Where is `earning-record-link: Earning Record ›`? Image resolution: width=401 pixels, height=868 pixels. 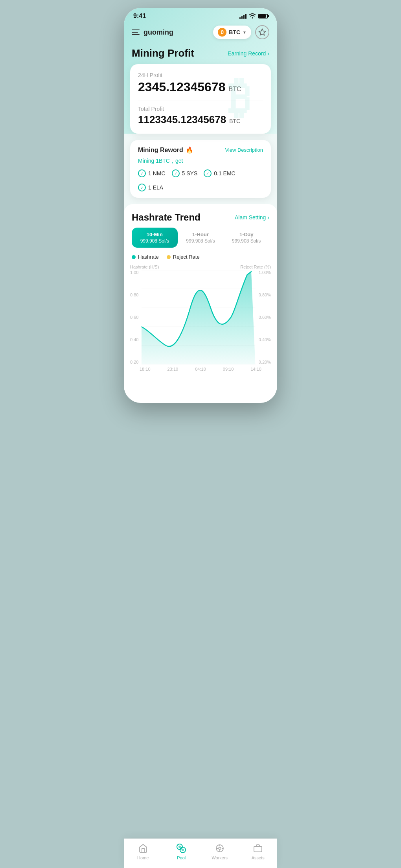
earning-record-link: Earning Record › is located at coordinates (248, 53).